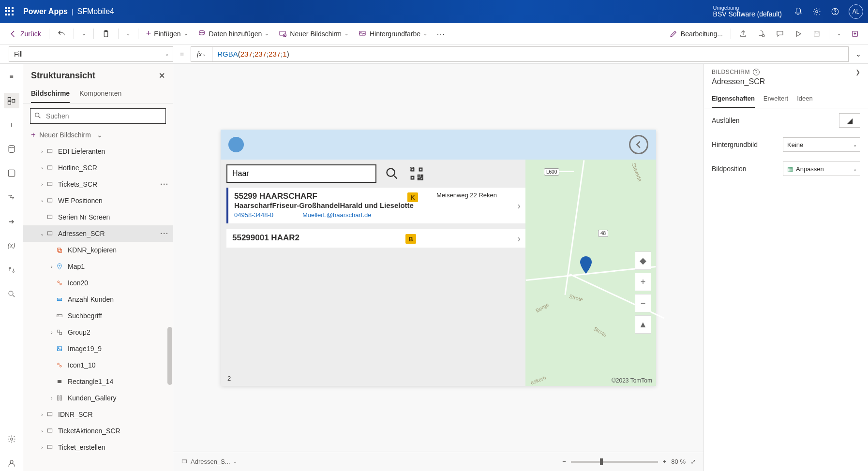 The width and height of the screenshot is (868, 471). Describe the element at coordinates (98, 116) in the screenshot. I see `tree-search-input` at that location.